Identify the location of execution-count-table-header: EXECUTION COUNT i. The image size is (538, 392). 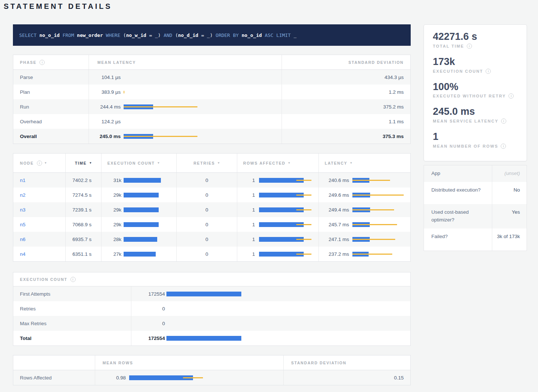
(212, 279).